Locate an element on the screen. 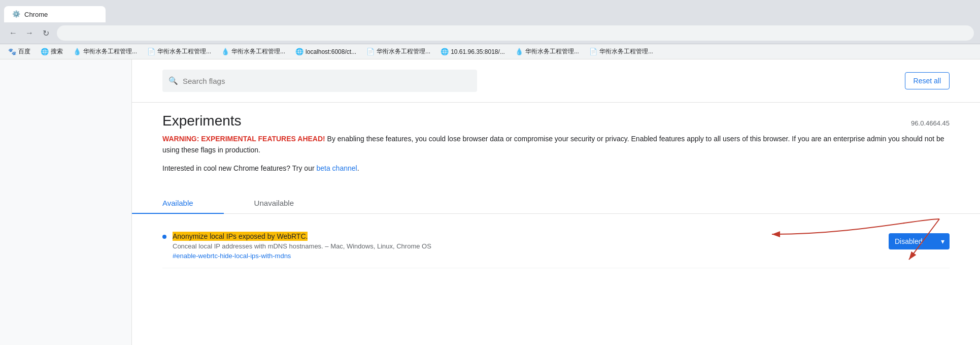 Image resolution: width=980 pixels, height=345 pixels. flag-info: Anonymize local IPs exposed by WebRTC. C… is located at coordinates (521, 246).